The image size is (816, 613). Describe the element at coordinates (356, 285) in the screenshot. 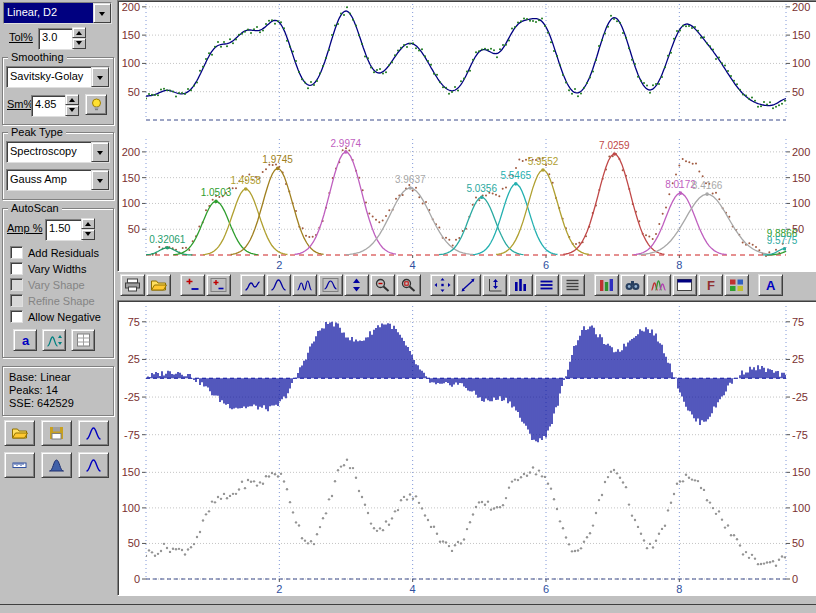

I see `tile-vertical-button` at that location.